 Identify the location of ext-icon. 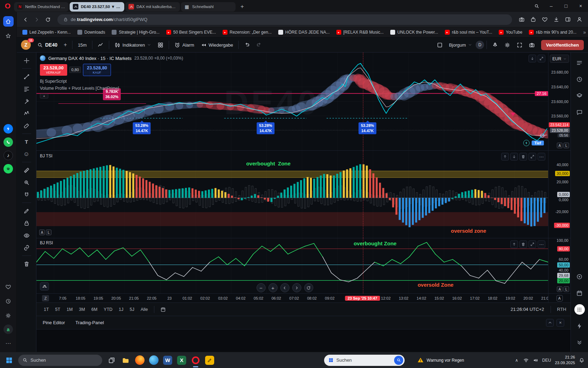
(533, 20).